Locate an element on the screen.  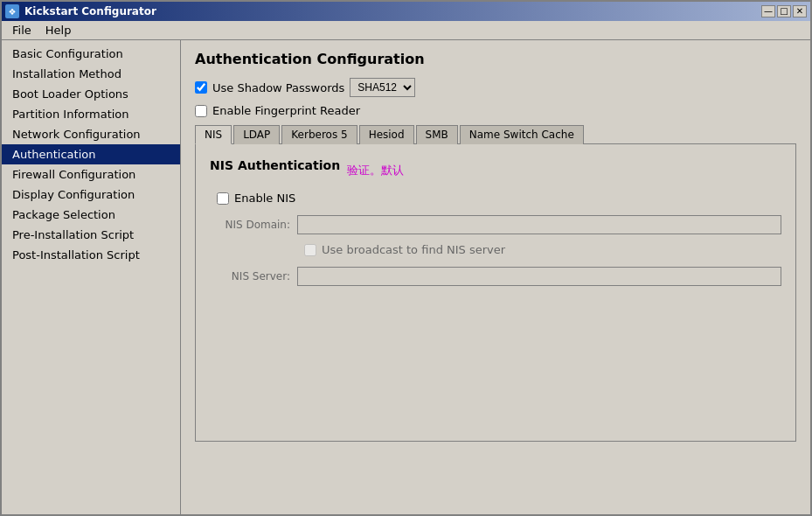
shadow-passwords-row: Use Shadow Passwords SHA512 is located at coordinates (496, 87).